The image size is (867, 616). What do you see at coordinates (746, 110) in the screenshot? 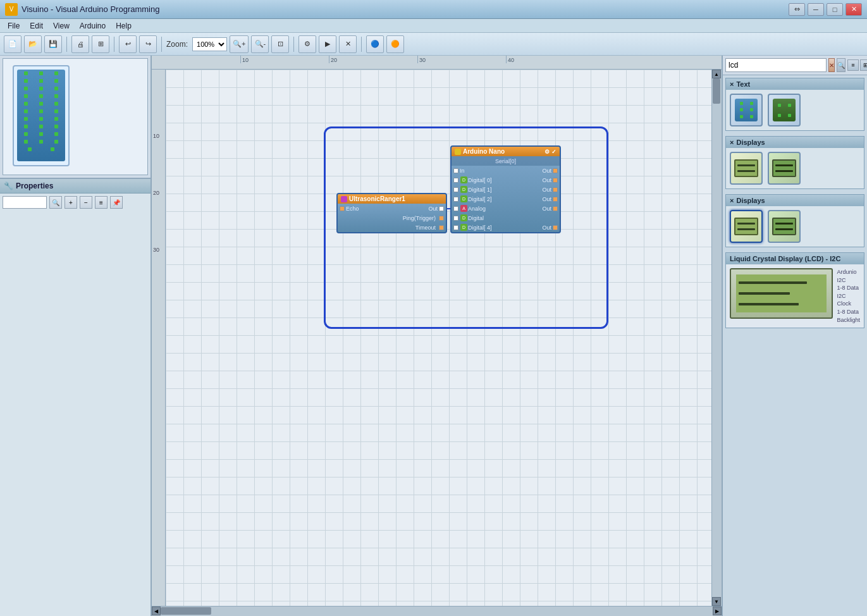
I see `lib-item-lcd1` at bounding box center [746, 110].